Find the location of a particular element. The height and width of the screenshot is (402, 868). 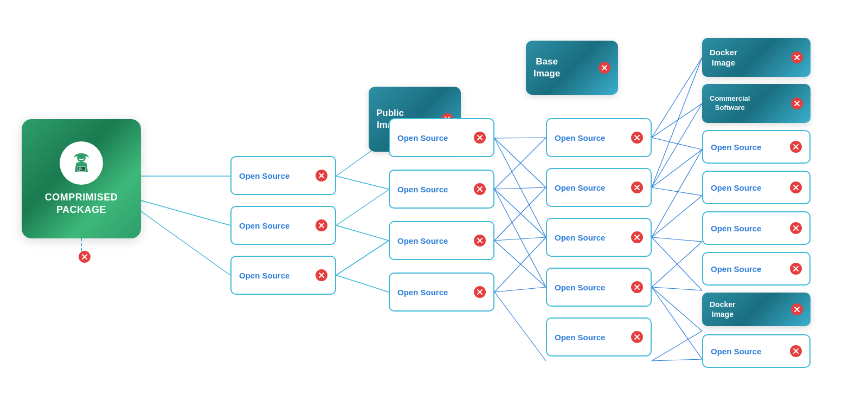

os-col4-2: Open Source is located at coordinates (599, 187).